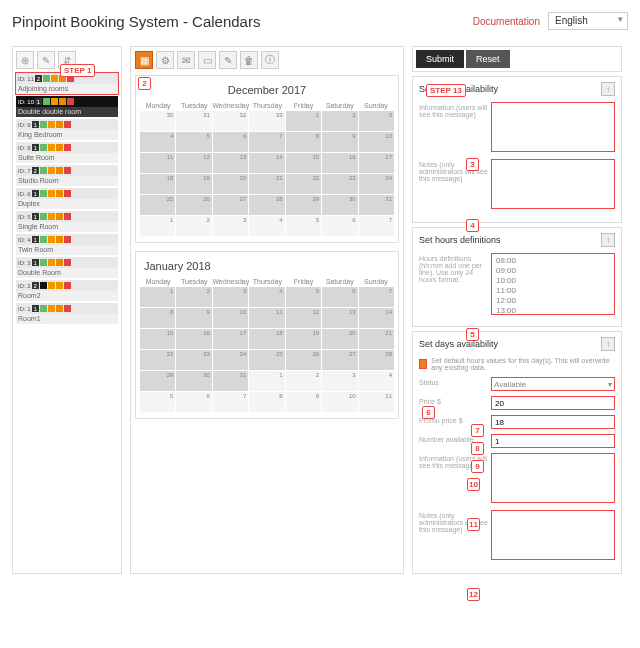 The height and width of the screenshot is (648, 640). What do you see at coordinates (67, 106) in the screenshot?
I see `room-item: ID: 101Double double room` at bounding box center [67, 106].